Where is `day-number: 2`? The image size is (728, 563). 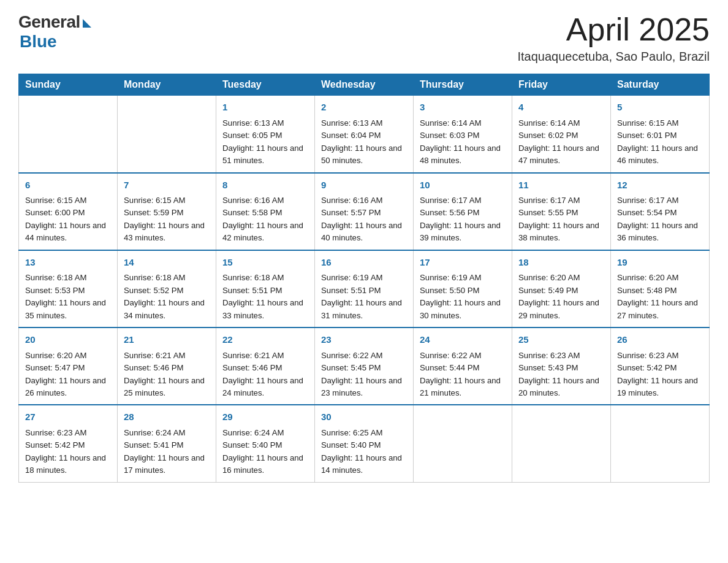 day-number: 2 is located at coordinates (364, 108).